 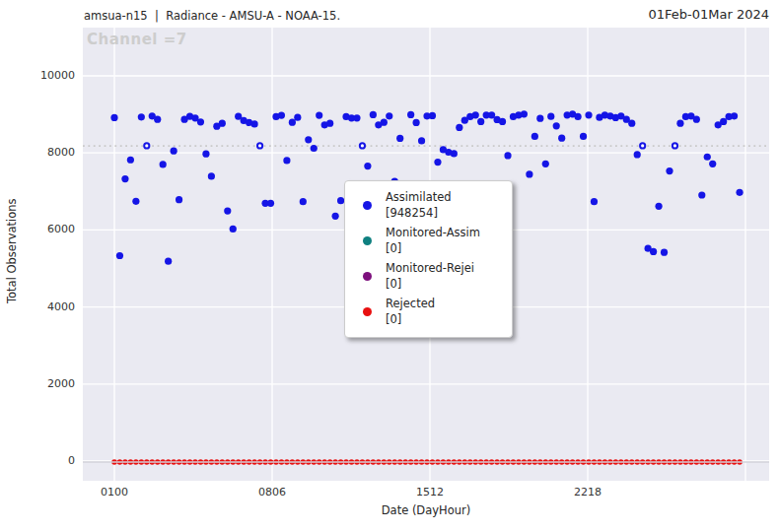 I want to click on date-range-label: 01Feb-01Mar 2024, so click(x=708, y=14).